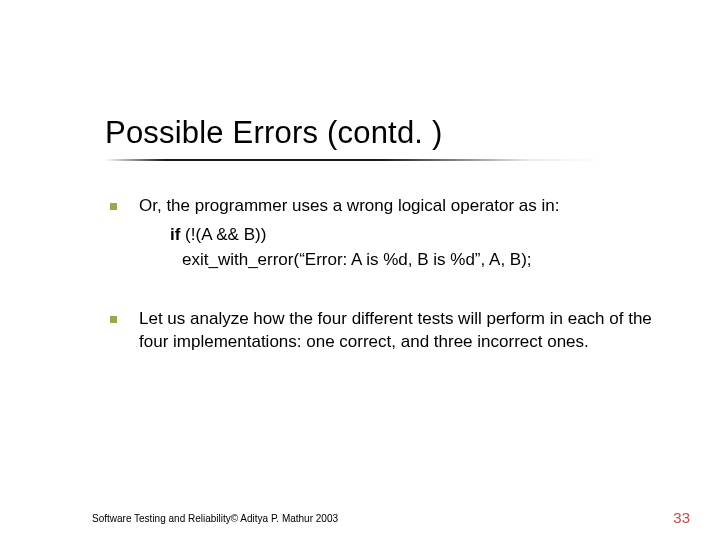 This screenshot has width=720, height=540. I want to click on footer-text: Software Testing and Reliability© Aditya…, so click(215, 518).